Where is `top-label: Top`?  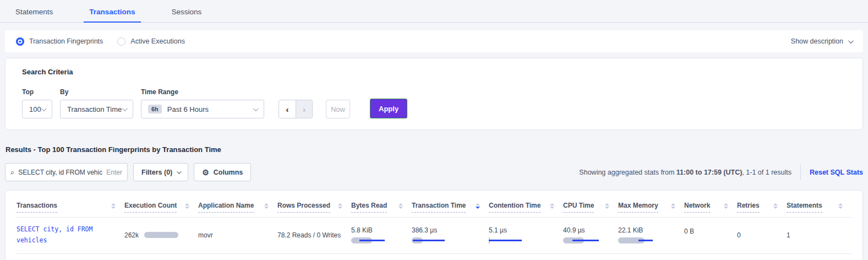
top-label: Top is located at coordinates (37, 92).